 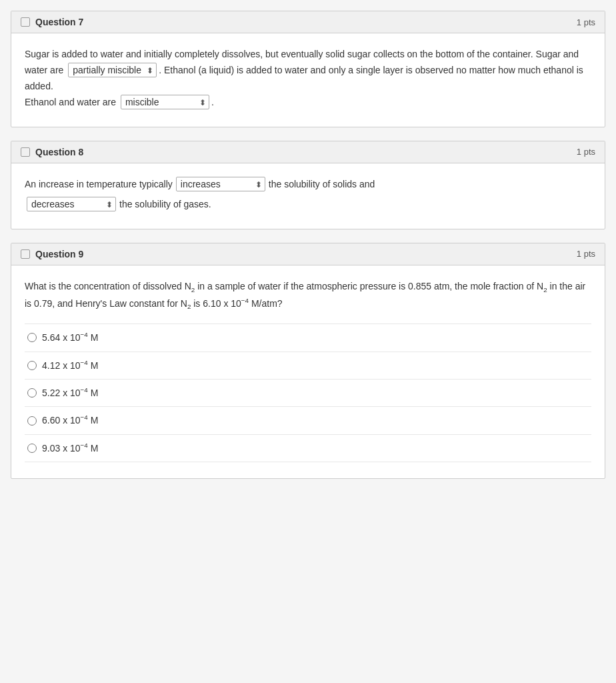 What do you see at coordinates (308, 296) in the screenshot?
I see `question-9-description: What is the concentration of dissolved N…` at bounding box center [308, 296].